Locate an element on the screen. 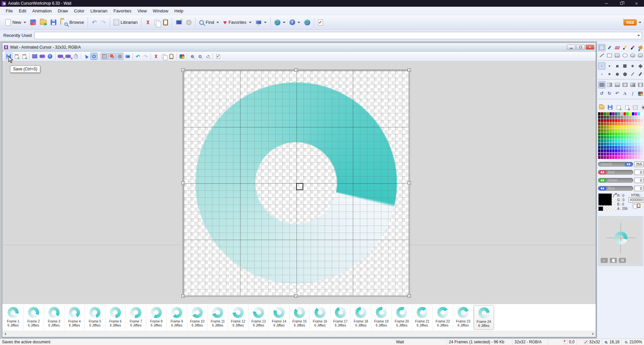 The image size is (644, 345). frame-item-21: Frame 216 Jiffies is located at coordinates (423, 318).